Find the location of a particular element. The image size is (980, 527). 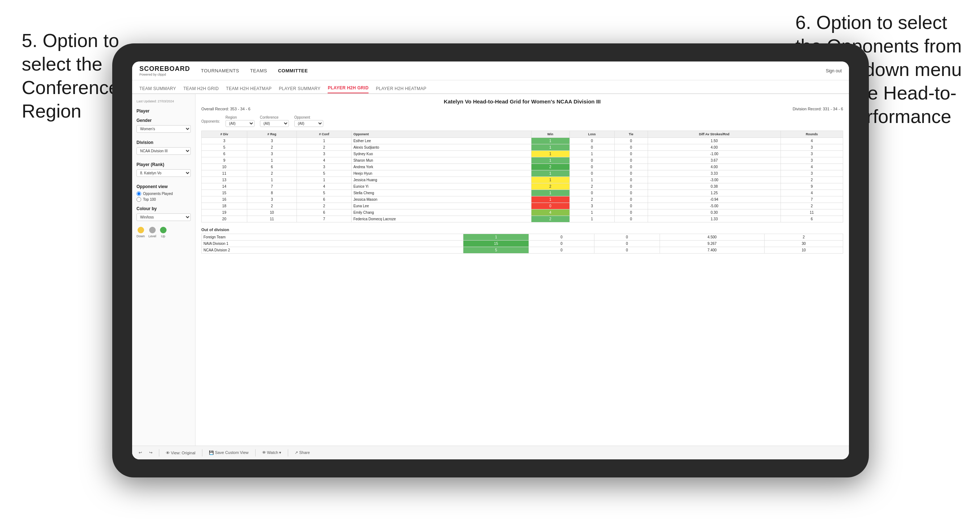

cell-diff: -5.00 is located at coordinates (714, 206).